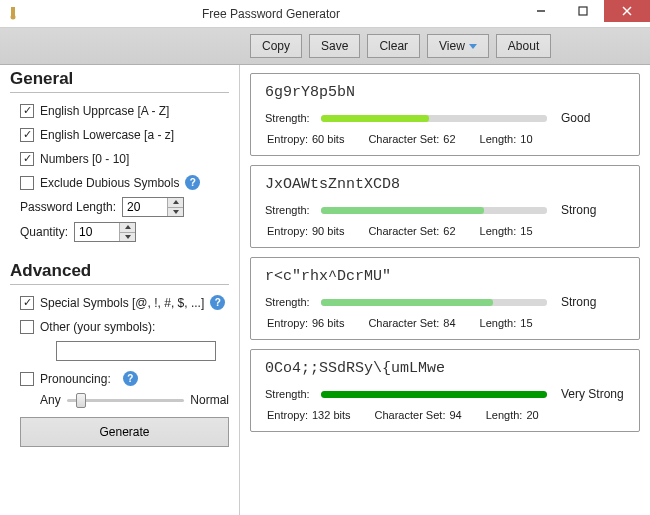  What do you see at coordinates (27, 111) in the screenshot?
I see `uppercase-checkbox` at bounding box center [27, 111].